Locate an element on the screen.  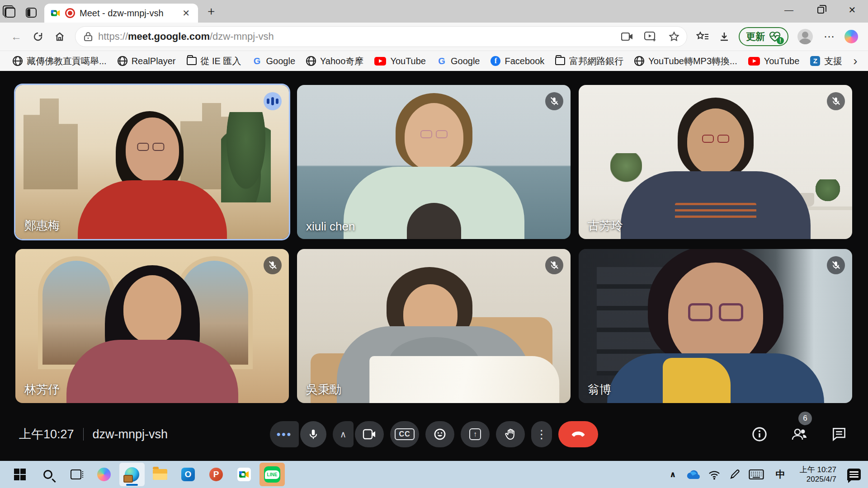
favorites-bar-button is located at coordinates (703, 37).